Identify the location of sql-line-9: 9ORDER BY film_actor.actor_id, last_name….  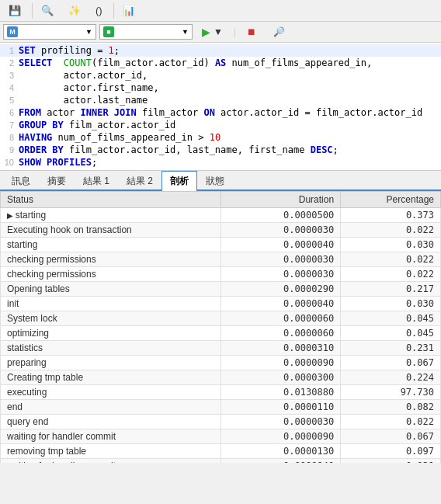
(220, 150).